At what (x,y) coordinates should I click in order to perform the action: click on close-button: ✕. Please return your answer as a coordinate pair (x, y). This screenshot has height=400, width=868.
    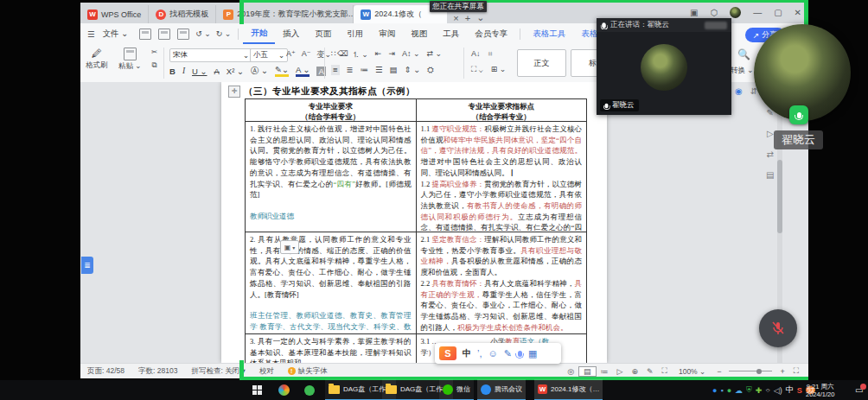
    Looking at the image, I should click on (798, 12).